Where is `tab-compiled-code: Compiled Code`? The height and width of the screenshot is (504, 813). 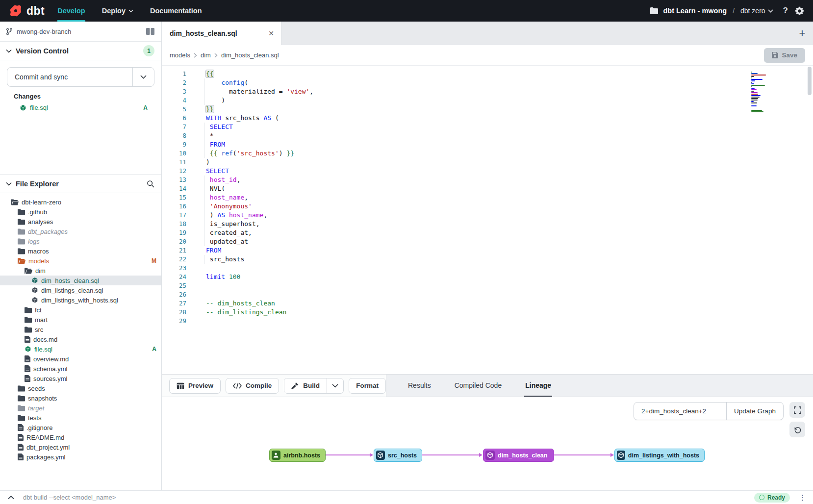 tab-compiled-code: Compiled Code is located at coordinates (479, 385).